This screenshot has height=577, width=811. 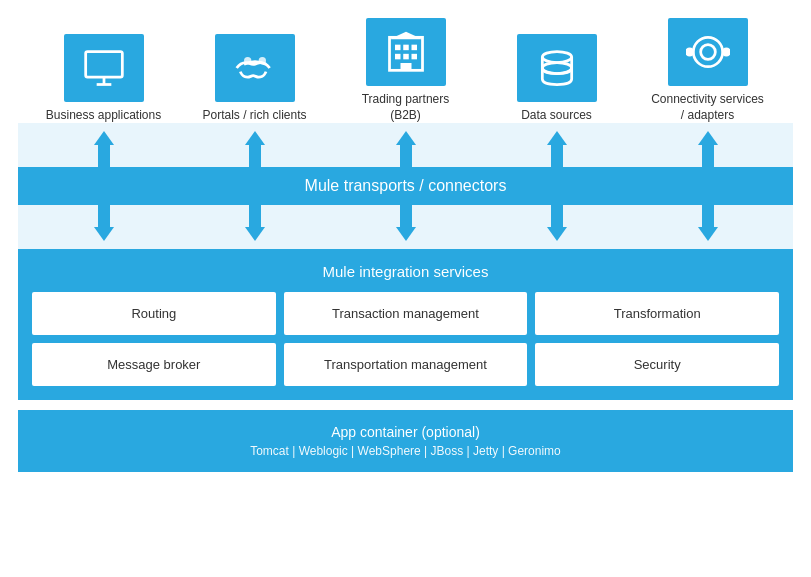 I want to click on icon-box-portals: Portals / rich clients, so click(x=255, y=79).